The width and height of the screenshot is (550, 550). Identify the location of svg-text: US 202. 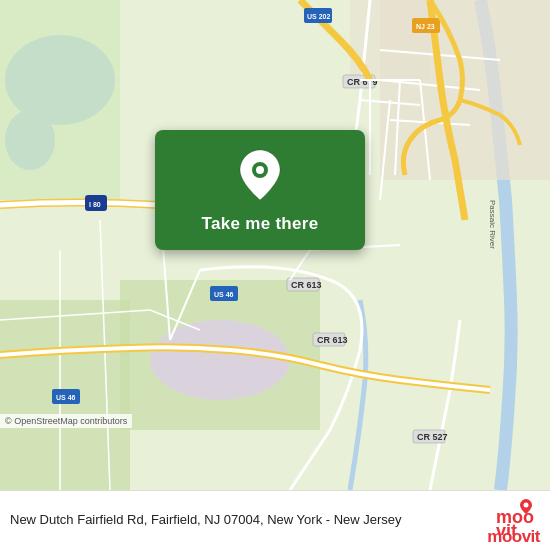
(318, 16).